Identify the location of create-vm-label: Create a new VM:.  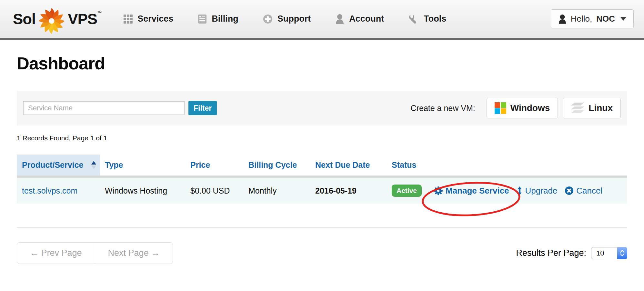
(443, 108).